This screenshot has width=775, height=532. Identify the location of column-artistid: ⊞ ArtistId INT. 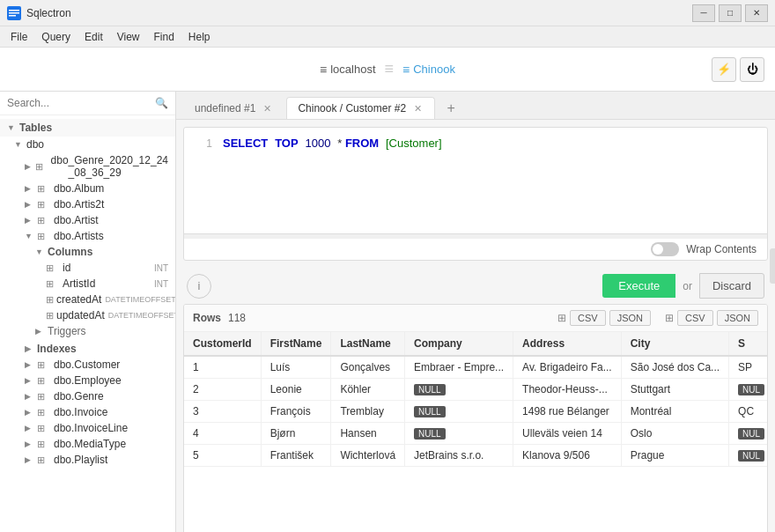
(88, 284).